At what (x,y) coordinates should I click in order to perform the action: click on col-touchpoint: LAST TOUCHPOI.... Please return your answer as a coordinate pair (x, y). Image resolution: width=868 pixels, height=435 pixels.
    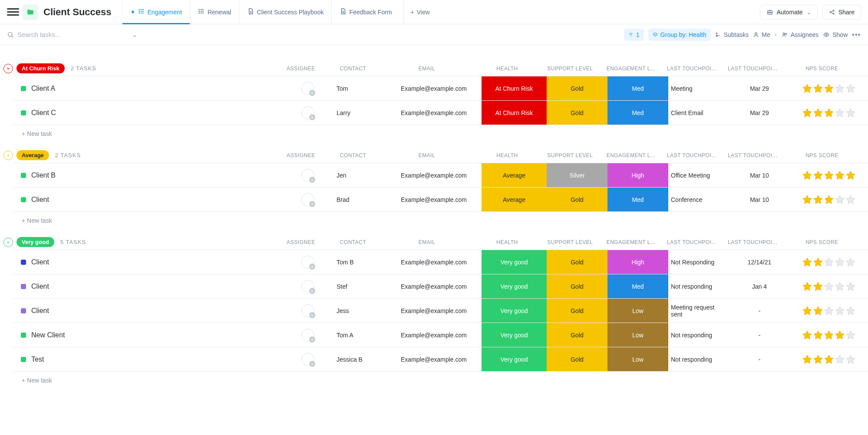
    Looking at the image, I should click on (692, 242).